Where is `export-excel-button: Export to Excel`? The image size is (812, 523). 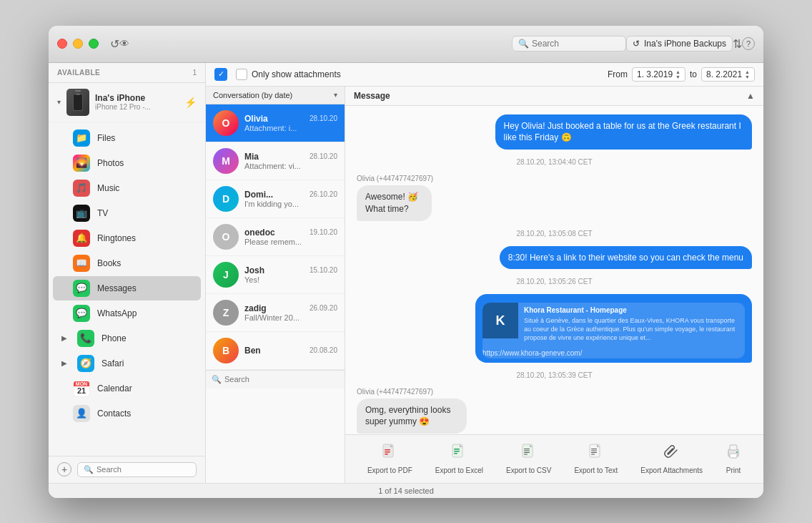 export-excel-button: Export to Excel is located at coordinates (459, 459).